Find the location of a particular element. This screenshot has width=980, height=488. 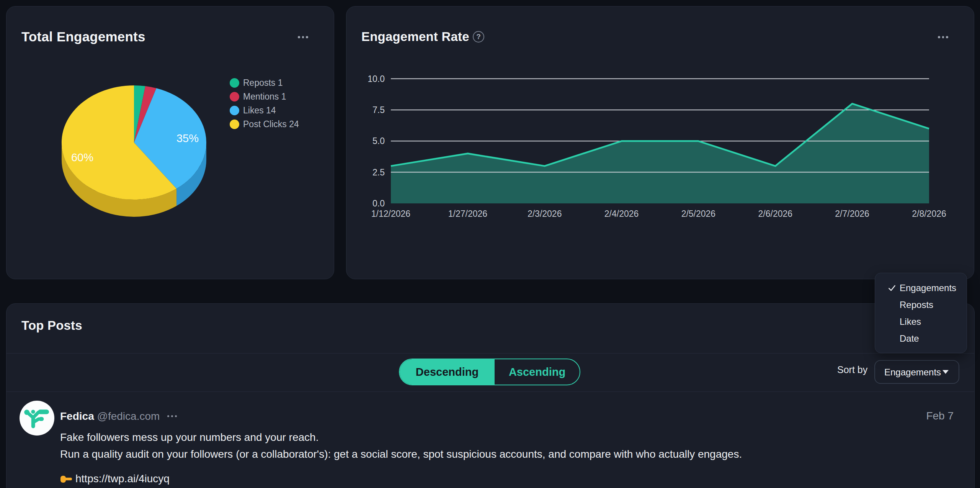

svg-text: 7.5 is located at coordinates (379, 110).